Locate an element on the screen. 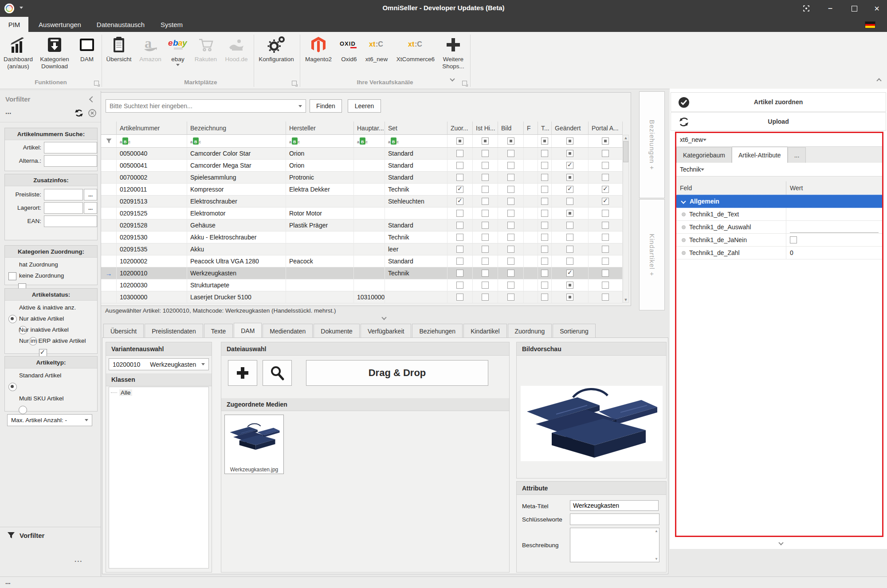 The height and width of the screenshot is (588, 887). variant-combo: 10200010 Werkzeugkasten is located at coordinates (159, 365).